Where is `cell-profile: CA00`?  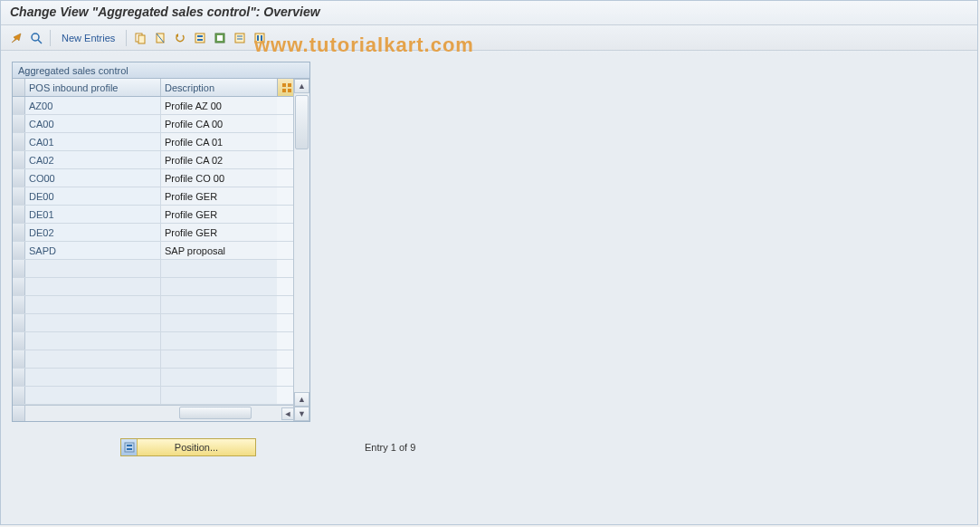 cell-profile: CA00 is located at coordinates (93, 123).